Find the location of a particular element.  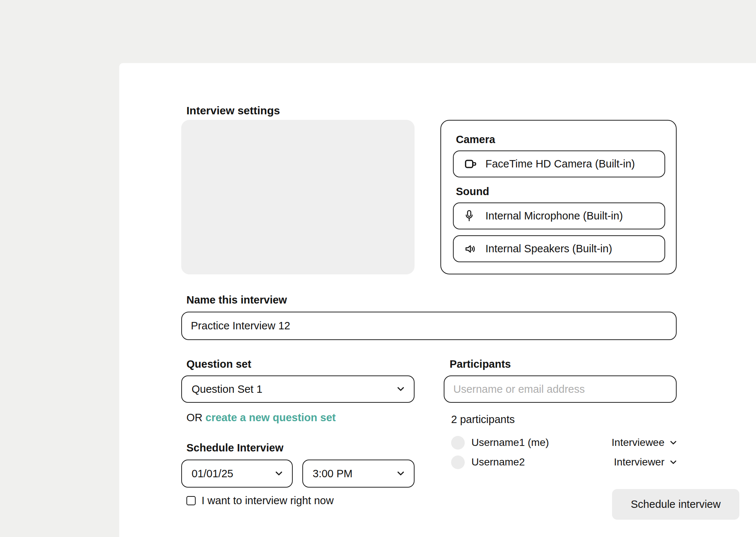

speakers-device-name: Internal Speakers (Built-in) is located at coordinates (549, 249).